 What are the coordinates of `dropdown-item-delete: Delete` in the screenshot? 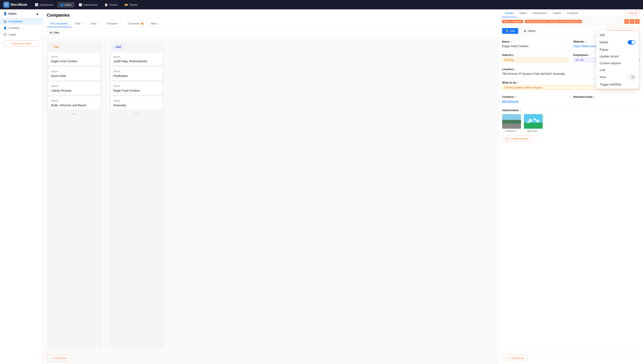 It's located at (618, 42).